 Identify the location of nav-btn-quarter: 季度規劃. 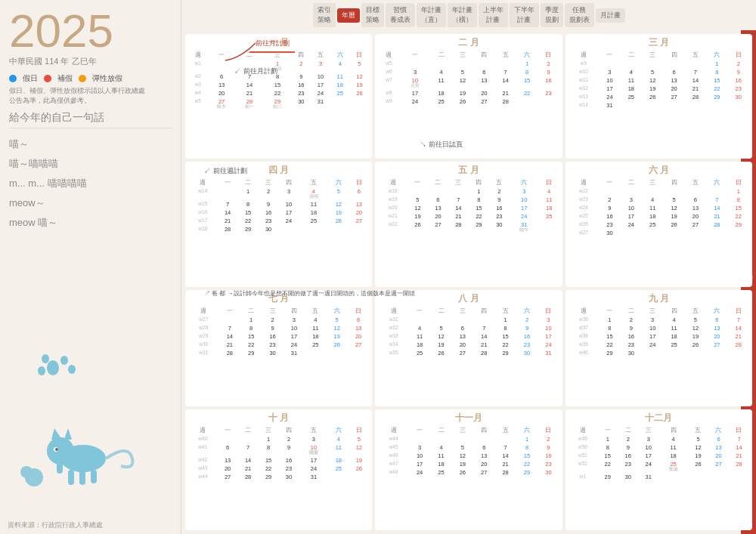
(552, 15).